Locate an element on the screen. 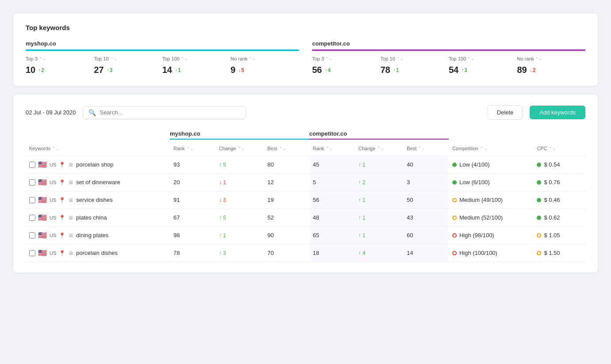 This screenshot has width=611, height=364. th-my-rank: Rank ⌃⌄ is located at coordinates (193, 148).